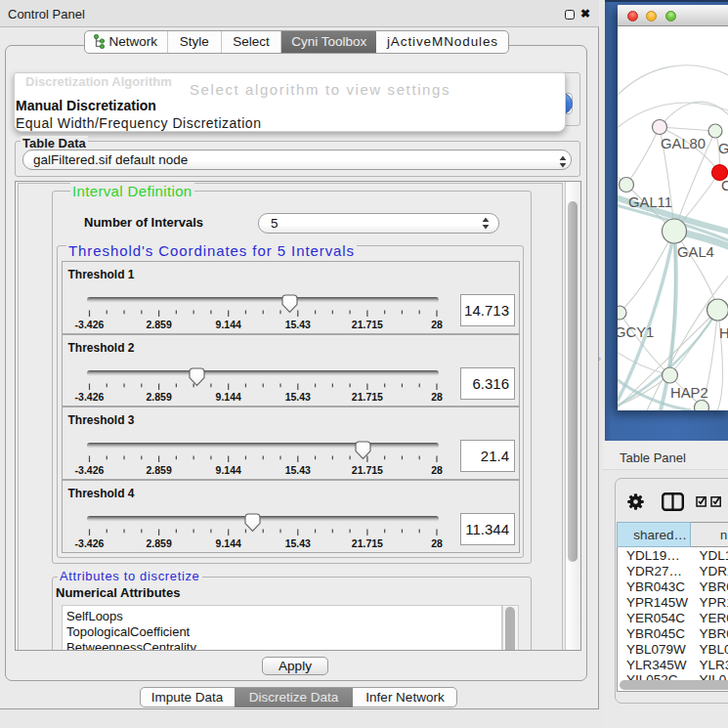 The height and width of the screenshot is (728, 728). I want to click on svg-text: HAP2, so click(690, 393).